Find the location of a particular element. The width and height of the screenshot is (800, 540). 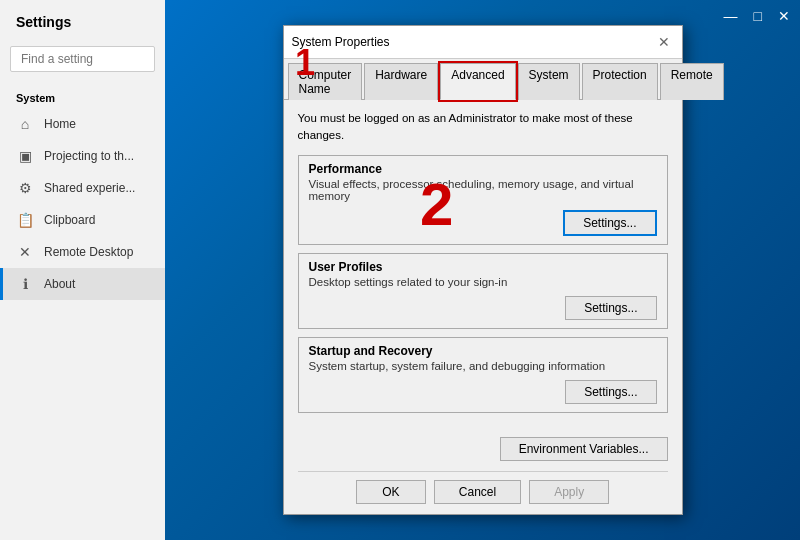

sidebar-item-shared: ⚙ Shared experie... is located at coordinates (82, 188).